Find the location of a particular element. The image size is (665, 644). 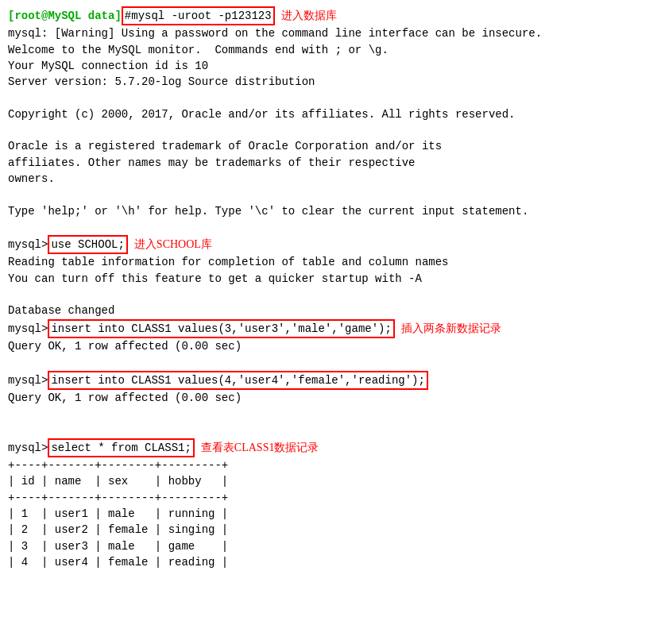

table-row-4: | 4 | user4 | female | reading | is located at coordinates (332, 562).